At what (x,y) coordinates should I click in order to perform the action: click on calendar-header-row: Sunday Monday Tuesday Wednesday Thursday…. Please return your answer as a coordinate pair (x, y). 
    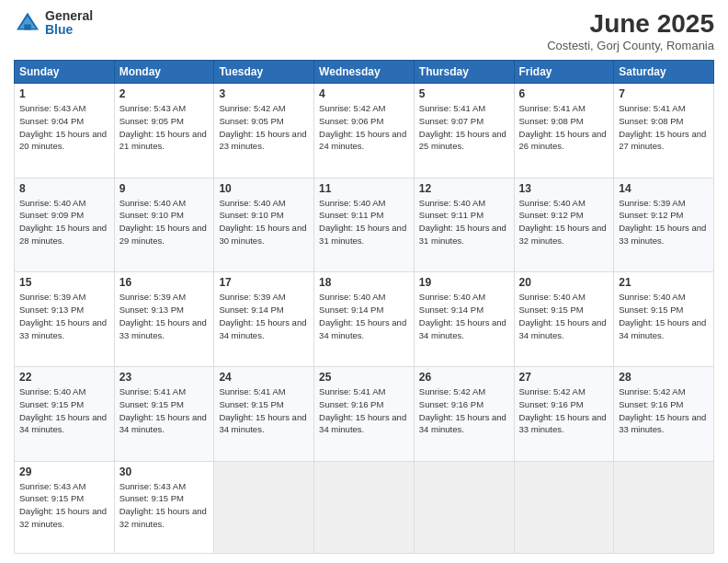
    Looking at the image, I should click on (364, 72).